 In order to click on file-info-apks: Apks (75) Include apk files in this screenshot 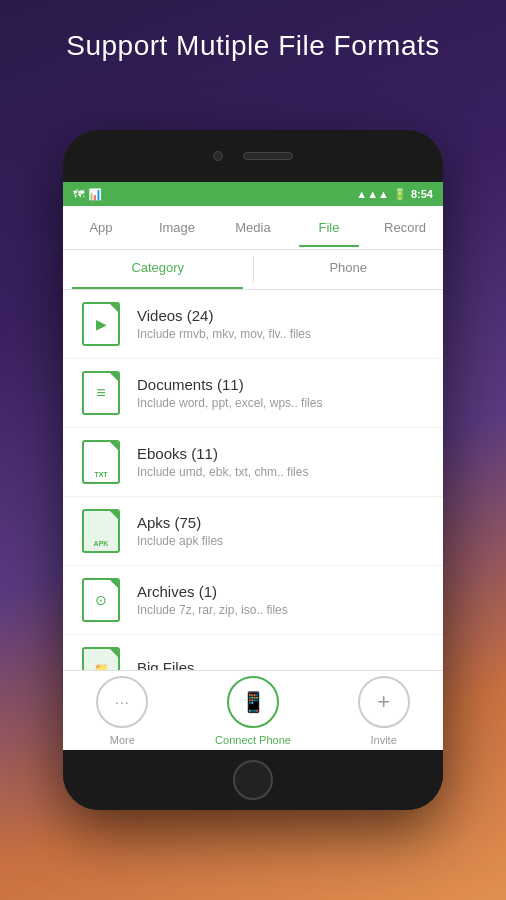, I will do `click(282, 531)`.